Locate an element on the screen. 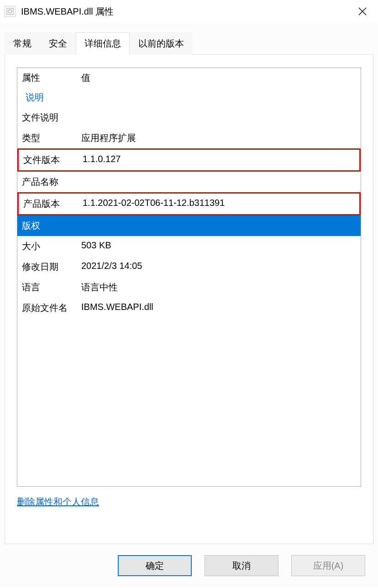 The height and width of the screenshot is (588, 378). row-file-description: 文件说明 is located at coordinates (189, 118).